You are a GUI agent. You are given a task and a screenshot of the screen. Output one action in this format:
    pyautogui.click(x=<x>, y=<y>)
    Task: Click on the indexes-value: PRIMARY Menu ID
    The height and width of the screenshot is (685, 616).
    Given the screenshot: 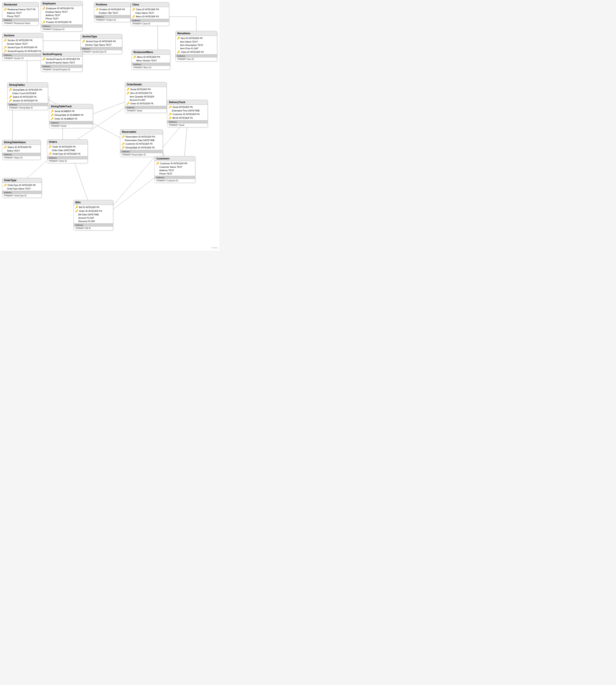 What is the action you would take?
    pyautogui.click(x=151, y=68)
    